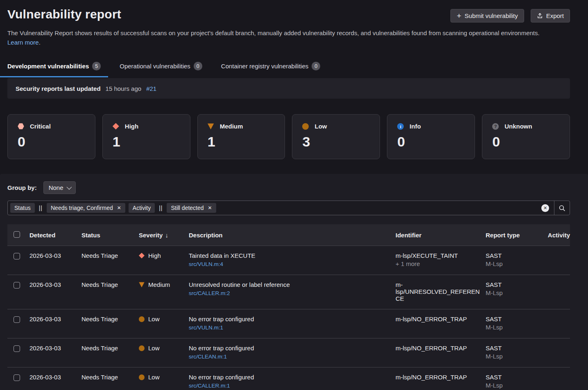  I want to click on filter-token-value: Needs triage, Confirmed ✕, so click(86, 208).